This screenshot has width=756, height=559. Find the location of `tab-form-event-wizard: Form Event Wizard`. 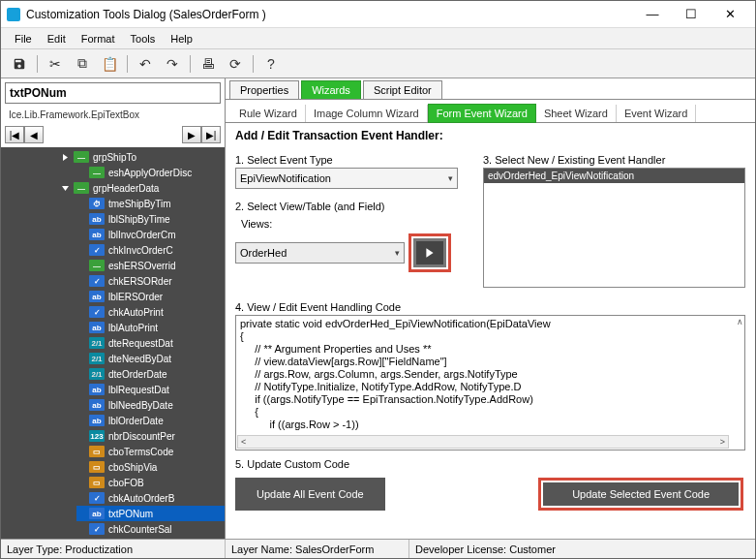

tab-form-event-wizard: Form Event Wizard is located at coordinates (482, 113).